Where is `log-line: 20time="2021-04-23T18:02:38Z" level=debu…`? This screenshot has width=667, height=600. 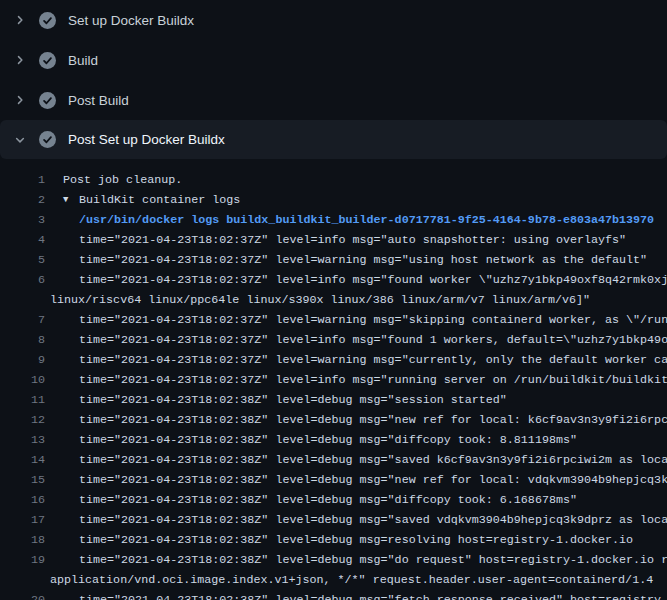
log-line: 20time="2021-04-23T18:02:38Z" level=debu… is located at coordinates (334, 595).